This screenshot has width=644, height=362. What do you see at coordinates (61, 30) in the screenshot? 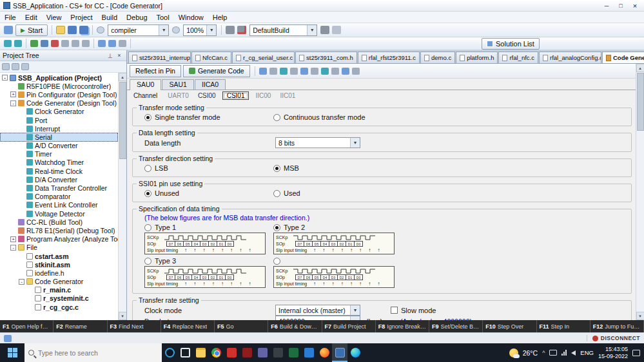
I see `open-project-icon` at bounding box center [61, 30].